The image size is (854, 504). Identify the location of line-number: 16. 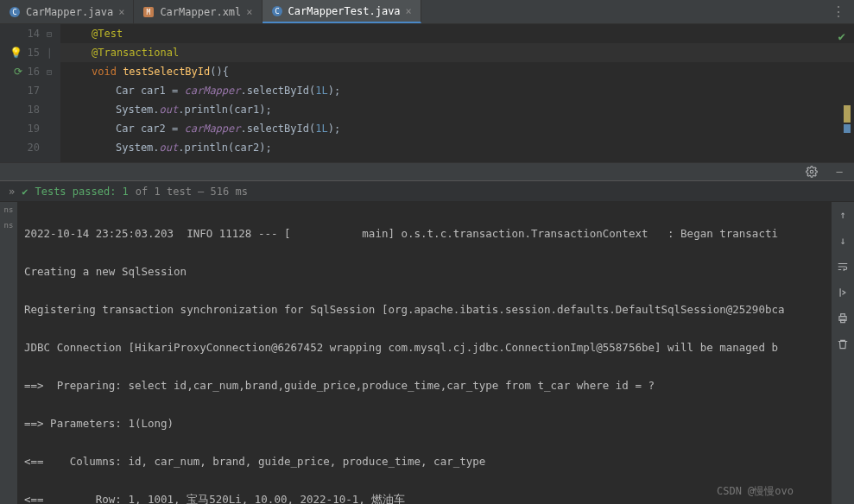
(34, 72).